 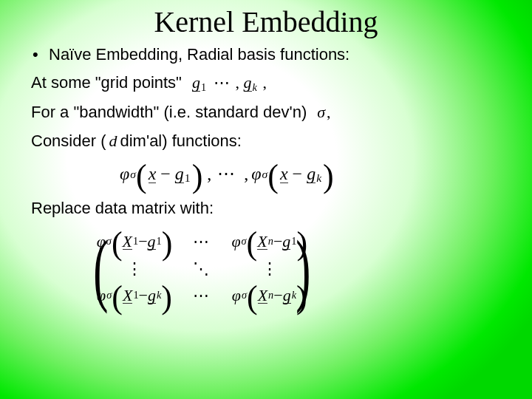 What do you see at coordinates (180, 141) in the screenshot?
I see `text: dim'al) functions:` at bounding box center [180, 141].